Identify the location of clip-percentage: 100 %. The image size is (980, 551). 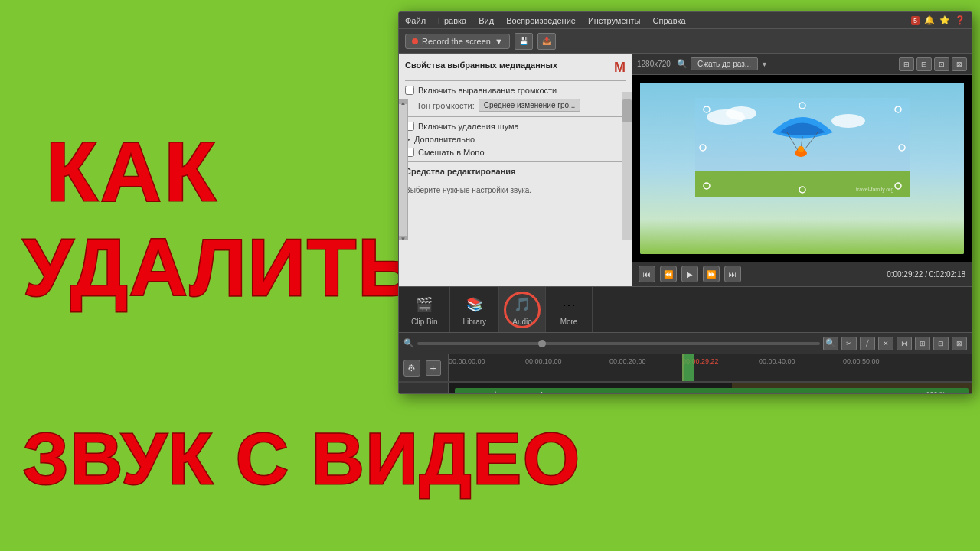
(936, 392).